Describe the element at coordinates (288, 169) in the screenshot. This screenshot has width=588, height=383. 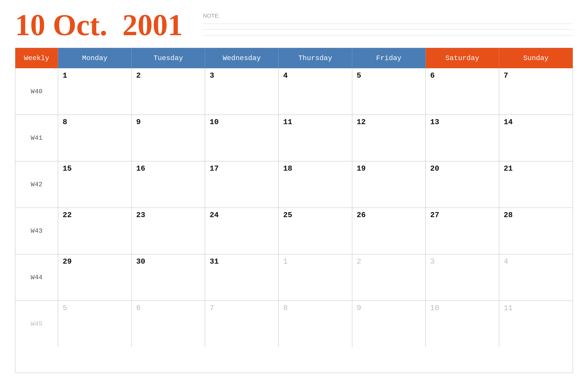
I see `day-number: 18` at that location.